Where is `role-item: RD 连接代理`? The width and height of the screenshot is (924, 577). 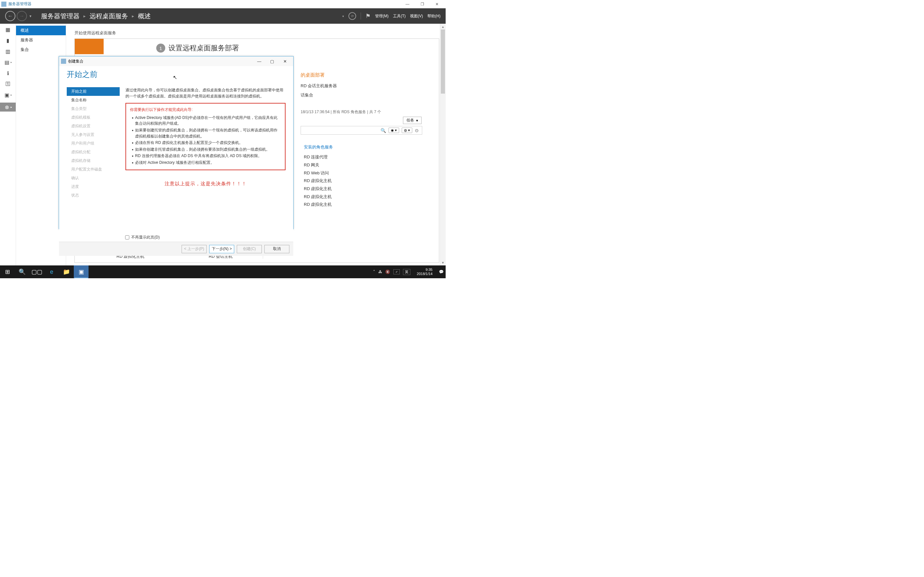
role-item: RD 连接代理 is located at coordinates (369, 157).